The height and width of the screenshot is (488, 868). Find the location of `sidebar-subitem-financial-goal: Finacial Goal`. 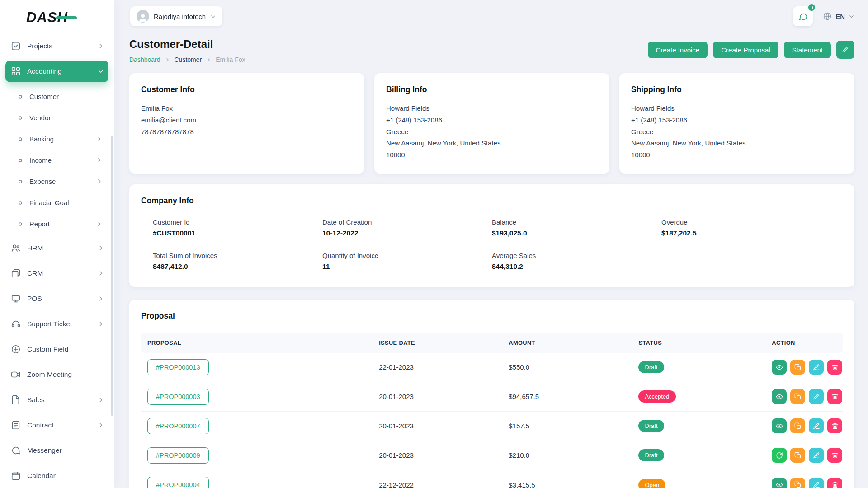

sidebar-subitem-financial-goal: Finacial Goal is located at coordinates (57, 202).